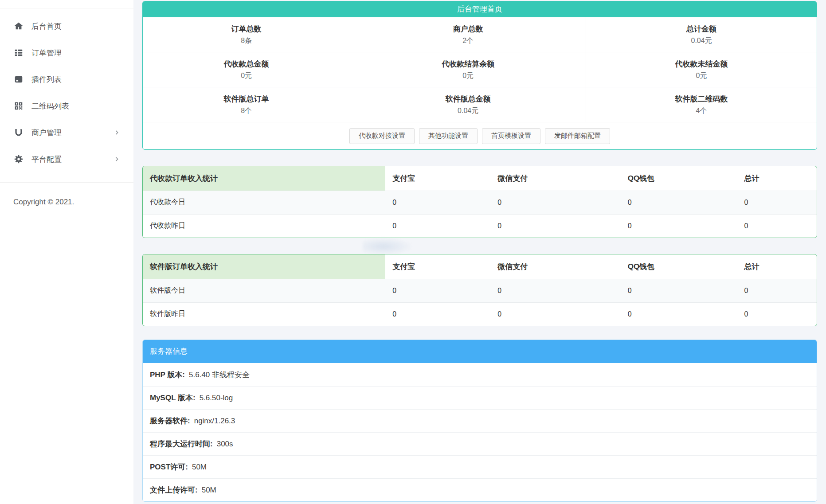 The image size is (826, 504). Describe the element at coordinates (480, 136) in the screenshot. I see `config-button-row: 代收款对接设置 其他功能设置 首页模板设置 发邮件邮箱配置` at that location.